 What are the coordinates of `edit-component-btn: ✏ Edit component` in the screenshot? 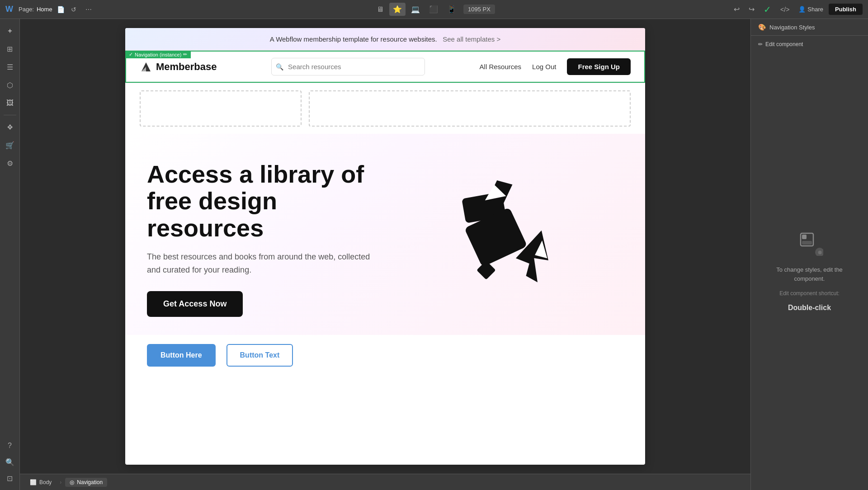 It's located at (809, 44).